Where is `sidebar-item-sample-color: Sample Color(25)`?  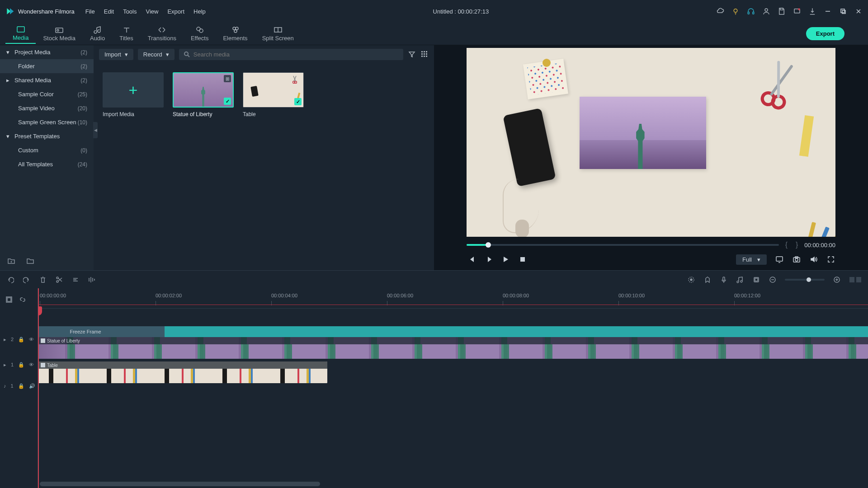
sidebar-item-sample-color: Sample Color(25) is located at coordinates (47, 94).